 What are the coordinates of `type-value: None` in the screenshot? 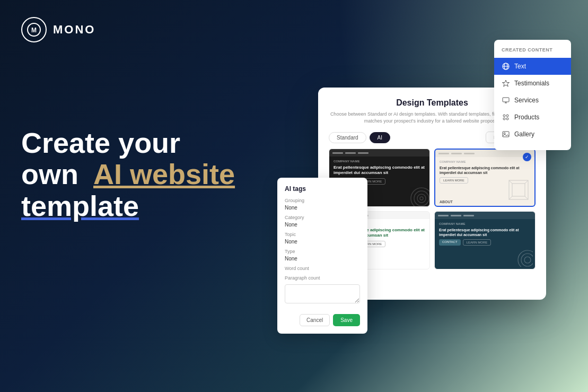 It's located at (322, 259).